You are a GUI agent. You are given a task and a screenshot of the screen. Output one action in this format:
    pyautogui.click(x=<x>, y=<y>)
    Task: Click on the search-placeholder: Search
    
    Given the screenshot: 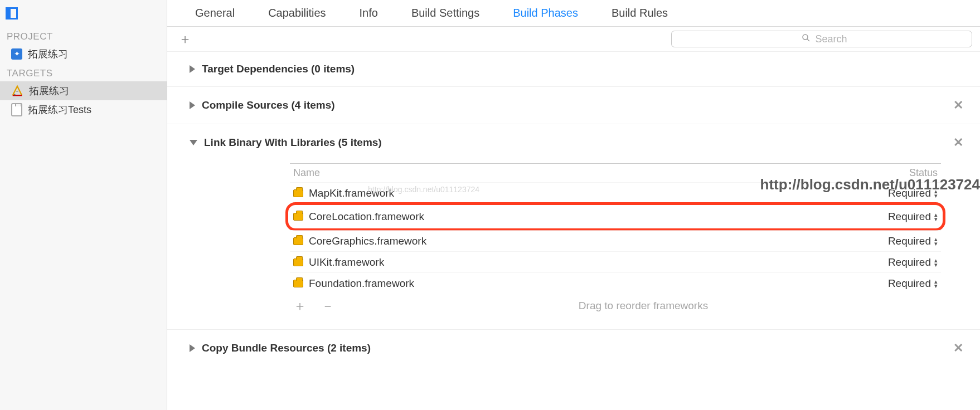 What is the action you would take?
    pyautogui.click(x=831, y=39)
    